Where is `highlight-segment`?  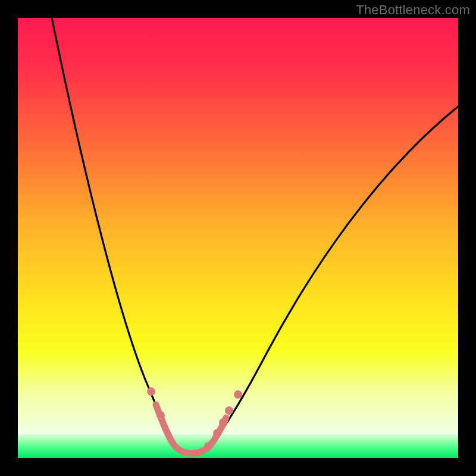 highlight-segment is located at coordinates (191, 429).